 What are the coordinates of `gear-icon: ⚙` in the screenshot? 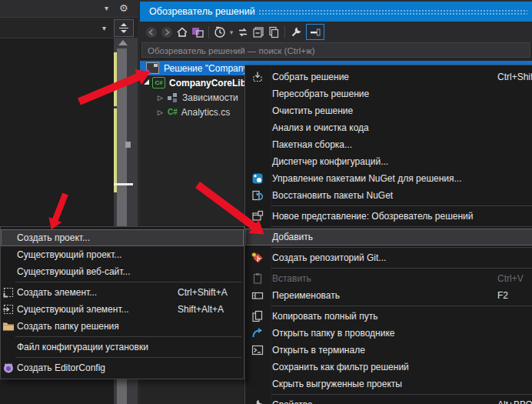 It's located at (124, 8).